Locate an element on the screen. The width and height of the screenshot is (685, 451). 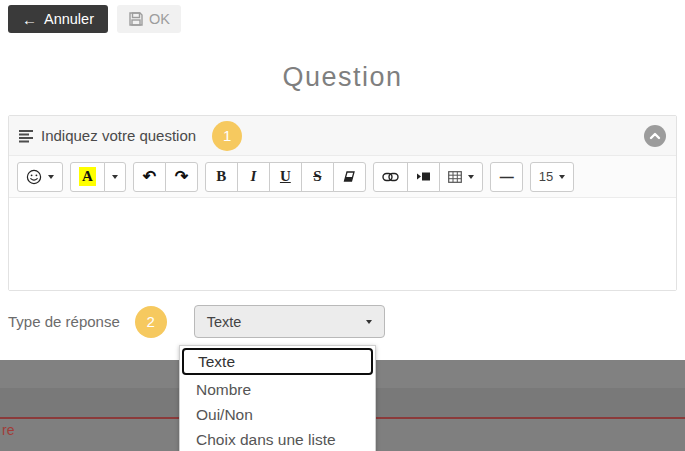
strikethrough-button: S is located at coordinates (318, 177).